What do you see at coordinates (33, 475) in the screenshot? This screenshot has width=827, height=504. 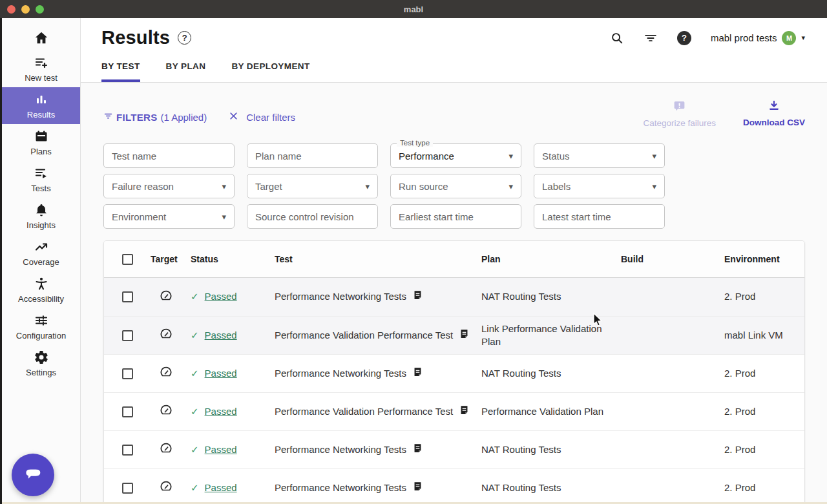 I see `chat-bubble-icon` at bounding box center [33, 475].